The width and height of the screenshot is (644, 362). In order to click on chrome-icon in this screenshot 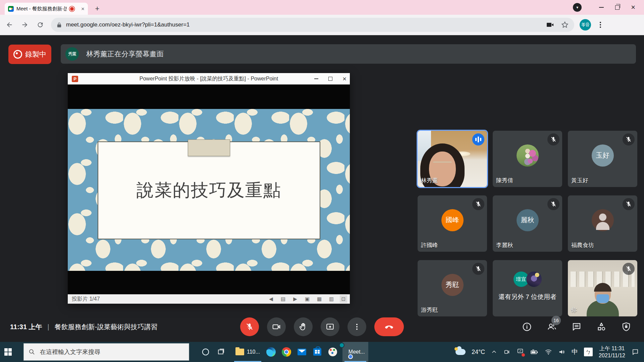, I will do `click(286, 352)`.